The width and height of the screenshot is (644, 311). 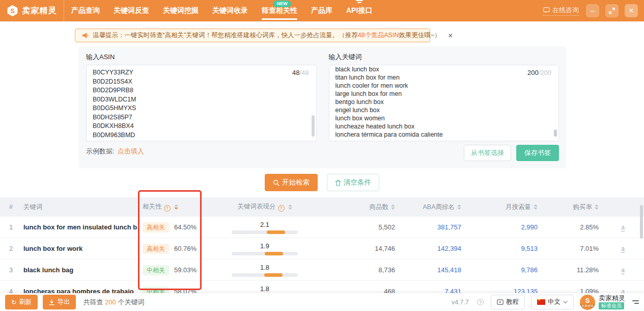 I want to click on online-support-link: 在线咨询, so click(x=561, y=11).